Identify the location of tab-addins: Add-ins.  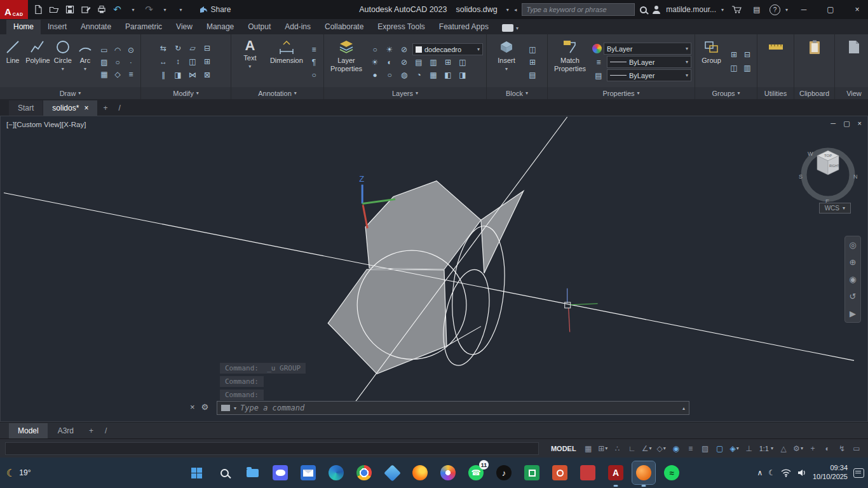
(297, 27).